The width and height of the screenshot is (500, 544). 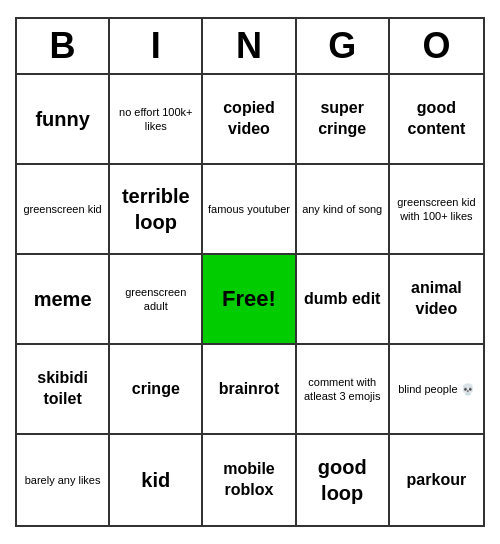 I want to click on bingo-cell-2: copied video, so click(x=250, y=120).